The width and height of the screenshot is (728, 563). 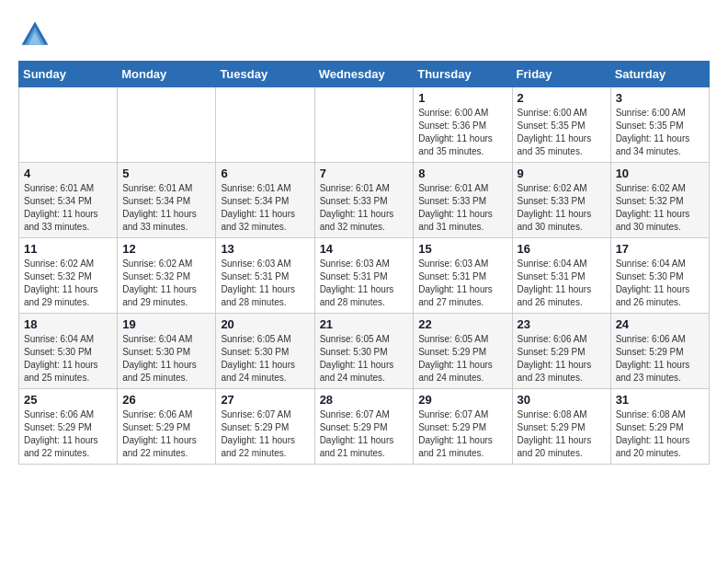 What do you see at coordinates (68, 173) in the screenshot?
I see `day-number: 4` at bounding box center [68, 173].